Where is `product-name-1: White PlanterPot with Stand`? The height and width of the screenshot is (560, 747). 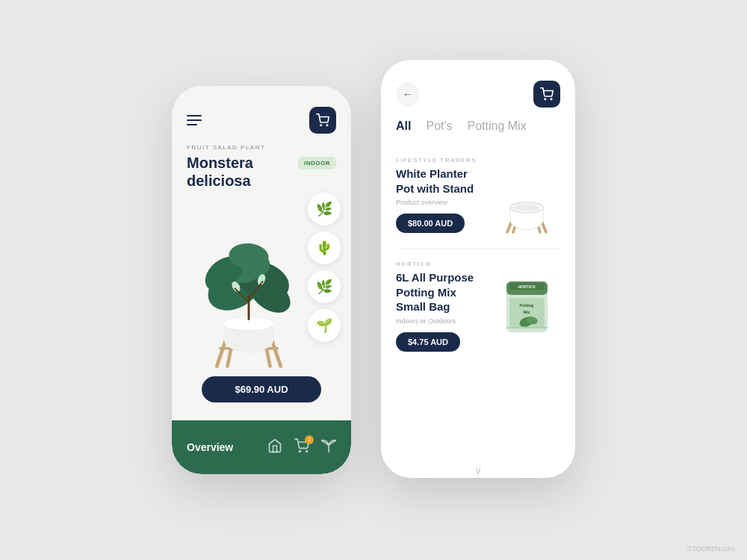
product-name-1: White PlanterPot with Stand is located at coordinates (440, 181).